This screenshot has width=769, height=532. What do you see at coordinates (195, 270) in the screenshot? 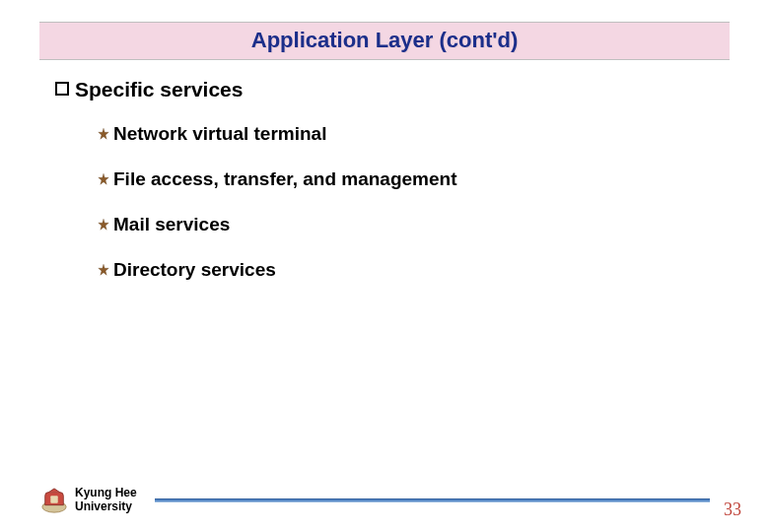
I see `list-item-text: Directory services` at bounding box center [195, 270].